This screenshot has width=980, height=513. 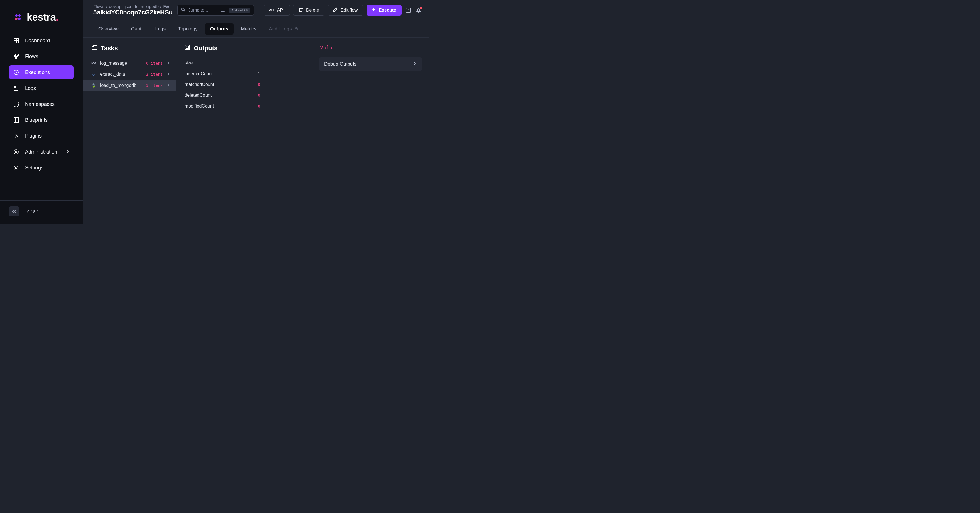 I want to click on page-title: 5alkidYC8ncqn7cG2keHSu, so click(x=133, y=12).